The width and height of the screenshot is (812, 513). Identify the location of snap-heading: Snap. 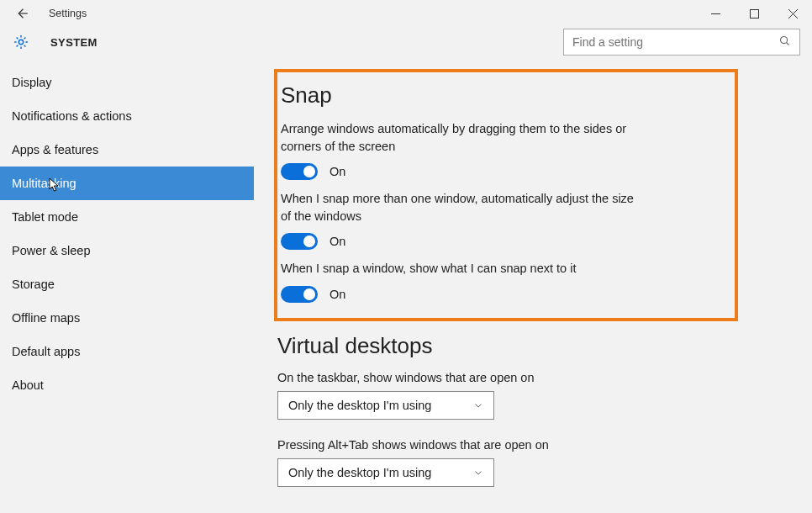
(497, 96).